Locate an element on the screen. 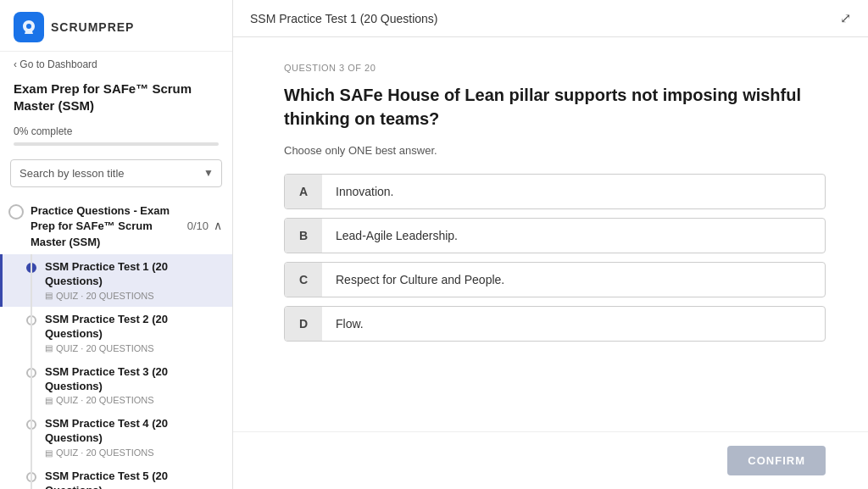 This screenshot has width=868, height=489. lesson-content: SSM Practice Test 3 (20 Questions) ▤ QUI… is located at coordinates (134, 386).